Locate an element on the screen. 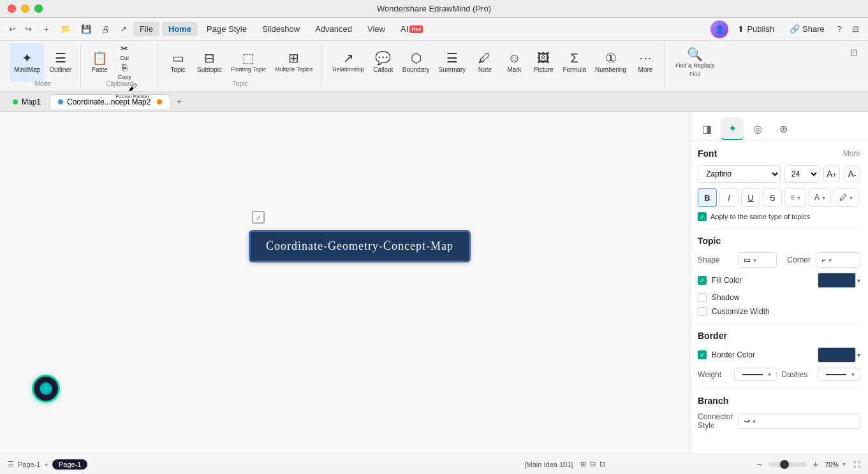 This screenshot has width=868, height=474. panel-tab-format: ◨ is located at coordinates (707, 129).